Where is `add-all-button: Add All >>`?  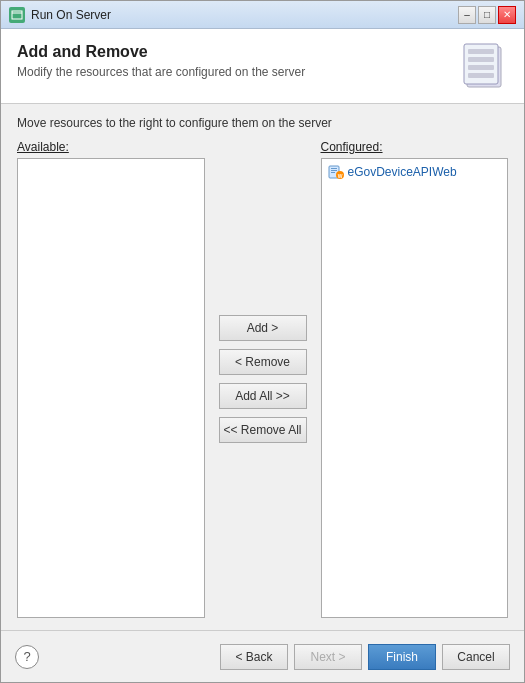
add-all-button: Add All >> is located at coordinates (263, 396).